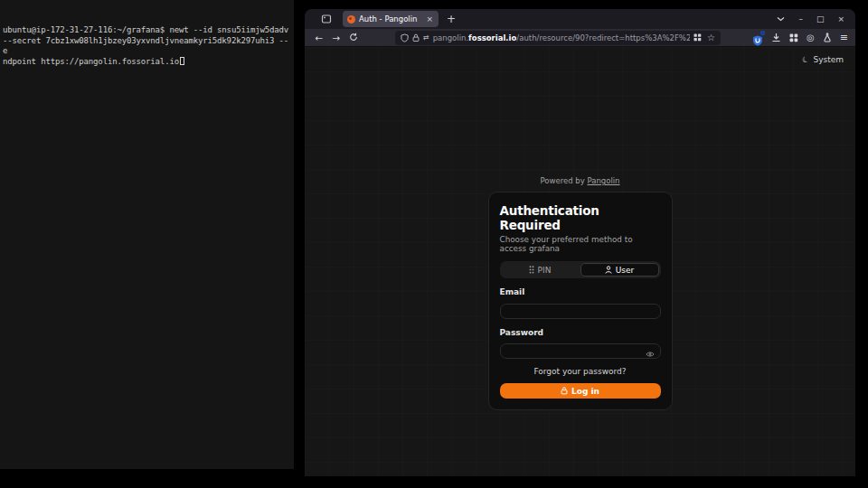 This screenshot has height=488, width=868. I want to click on password-label: Password, so click(580, 333).